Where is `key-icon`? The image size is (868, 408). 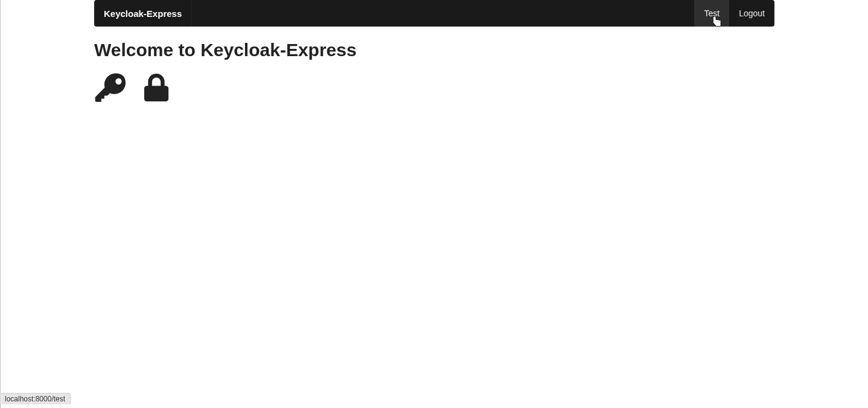 key-icon is located at coordinates (110, 89).